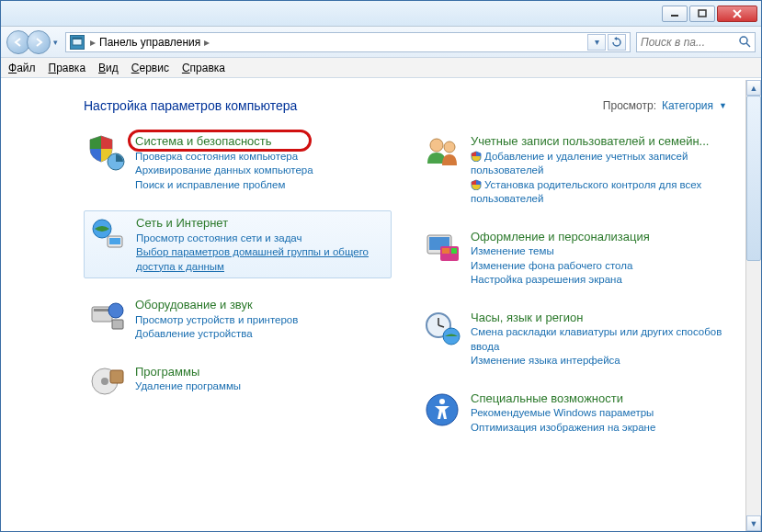 This screenshot has height=532, width=762. What do you see at coordinates (167, 371) in the screenshot?
I see `link-programs: Программы` at bounding box center [167, 371].